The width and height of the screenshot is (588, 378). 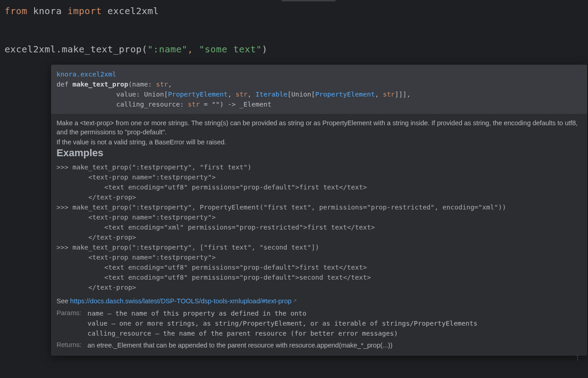 I want to click on param-calling-resource: calling_resource – the name of the paren…, so click(x=335, y=333).